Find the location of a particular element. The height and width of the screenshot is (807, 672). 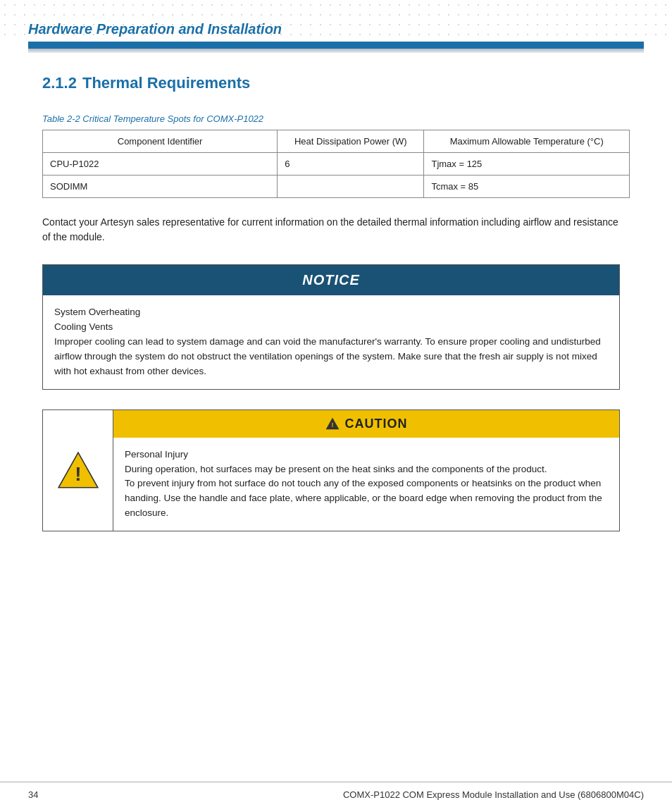

temperature-table: Component Identifier Heat Dissipation Po… is located at coordinates (336, 164).